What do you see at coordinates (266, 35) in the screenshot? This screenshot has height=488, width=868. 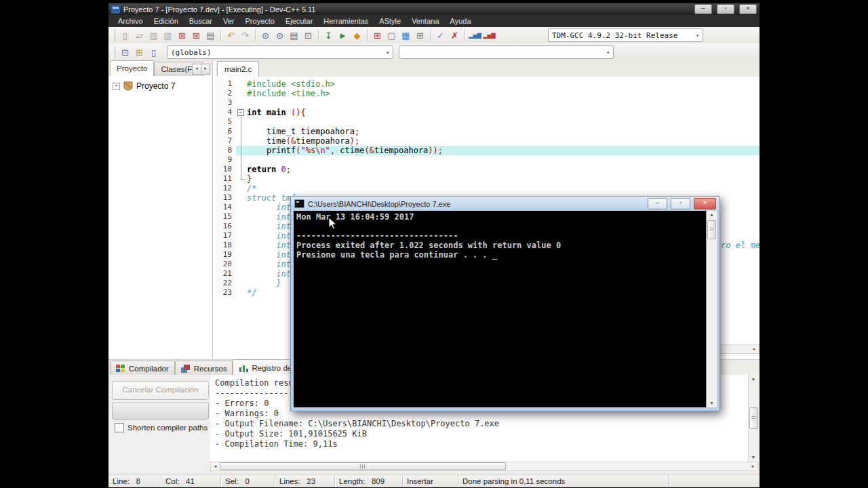 I see `find-icon: ⊙` at bounding box center [266, 35].